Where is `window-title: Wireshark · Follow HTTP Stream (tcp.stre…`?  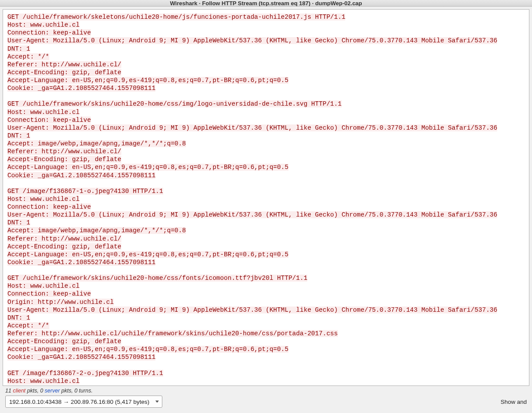 window-title: Wireshark · Follow HTTP Stream (tcp.stre… is located at coordinates (266, 3).